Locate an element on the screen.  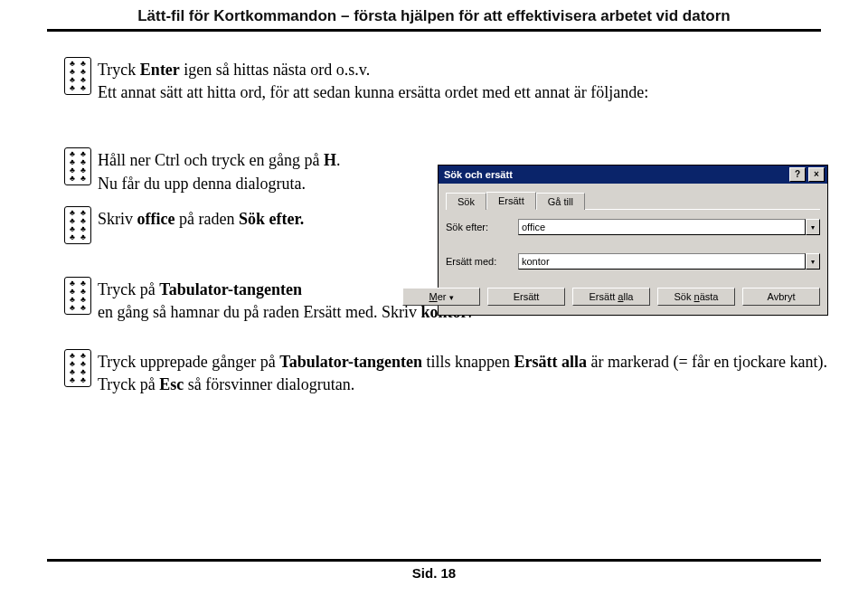
find-replace-dialog: Sök och ersätt ? × Sök Ersätt Gå till Sö… is located at coordinates (633, 241).